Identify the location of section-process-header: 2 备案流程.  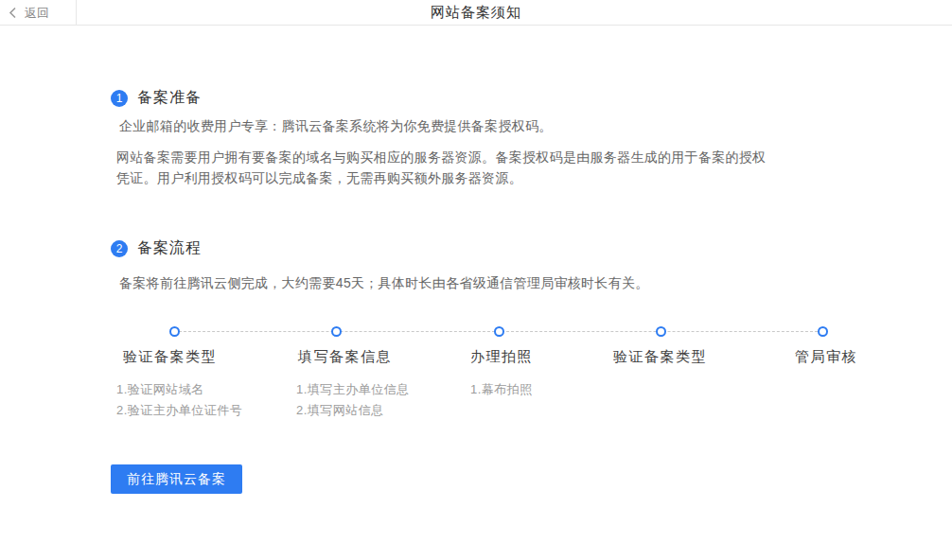
(156, 248).